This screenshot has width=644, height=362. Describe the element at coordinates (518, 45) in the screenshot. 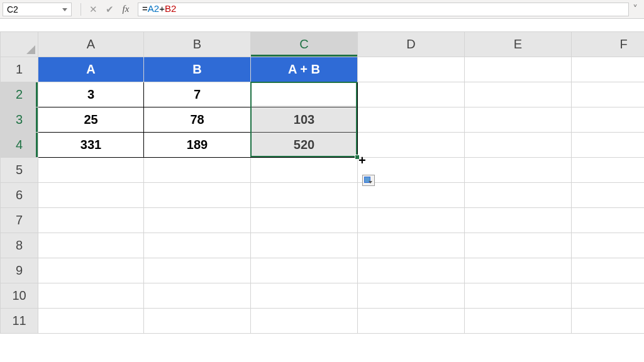

I see `col-head-E: E` at that location.